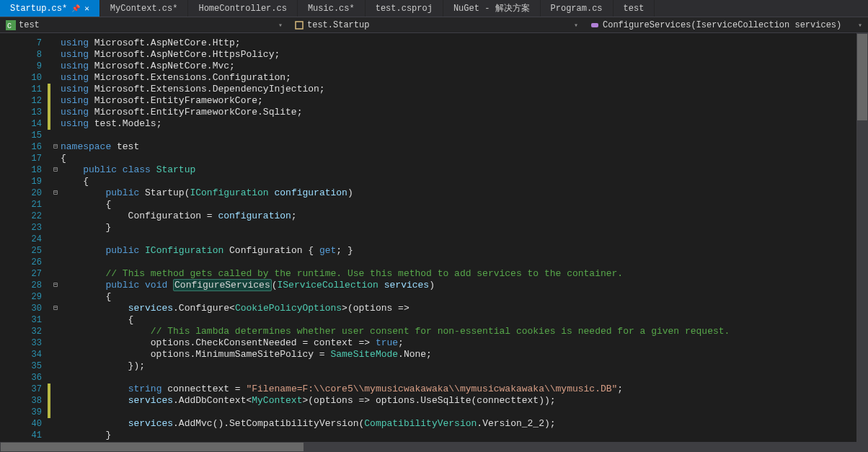  Describe the element at coordinates (459, 89) in the screenshot. I see `code-line: using Microsoft.Extensions.DependencyInj…` at that location.